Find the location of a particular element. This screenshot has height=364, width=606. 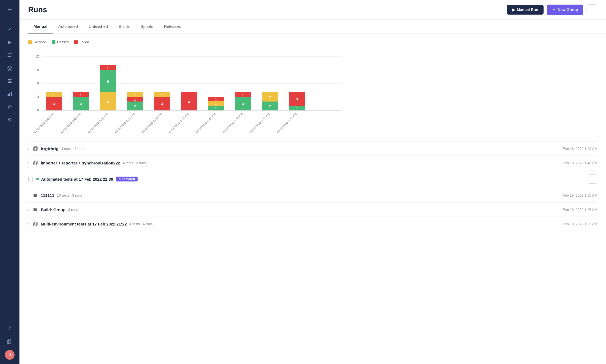

tab-automated: Automated is located at coordinates (68, 26).